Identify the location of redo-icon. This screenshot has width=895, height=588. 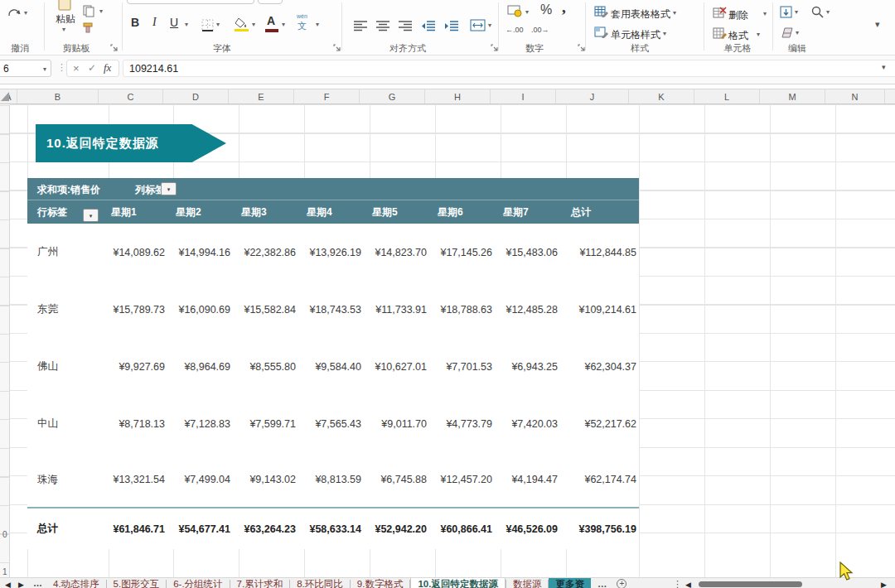
(15, 12).